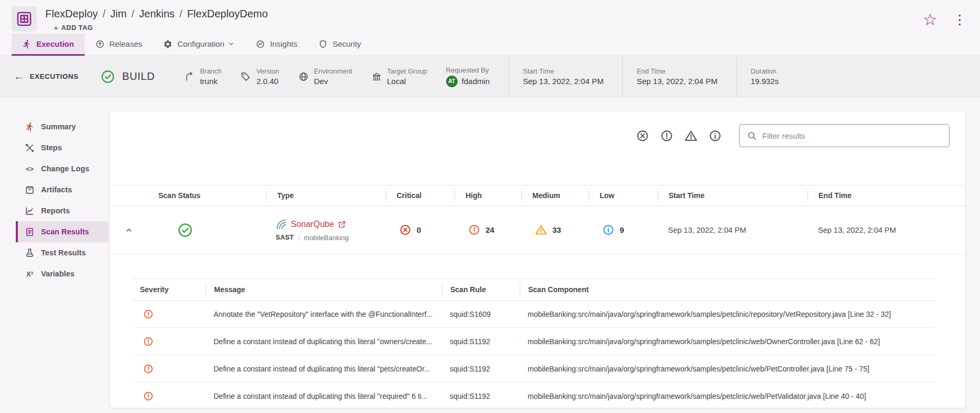  Describe the element at coordinates (157, 14) in the screenshot. I see `breadcrumb-folder-2: Jenkins` at that location.